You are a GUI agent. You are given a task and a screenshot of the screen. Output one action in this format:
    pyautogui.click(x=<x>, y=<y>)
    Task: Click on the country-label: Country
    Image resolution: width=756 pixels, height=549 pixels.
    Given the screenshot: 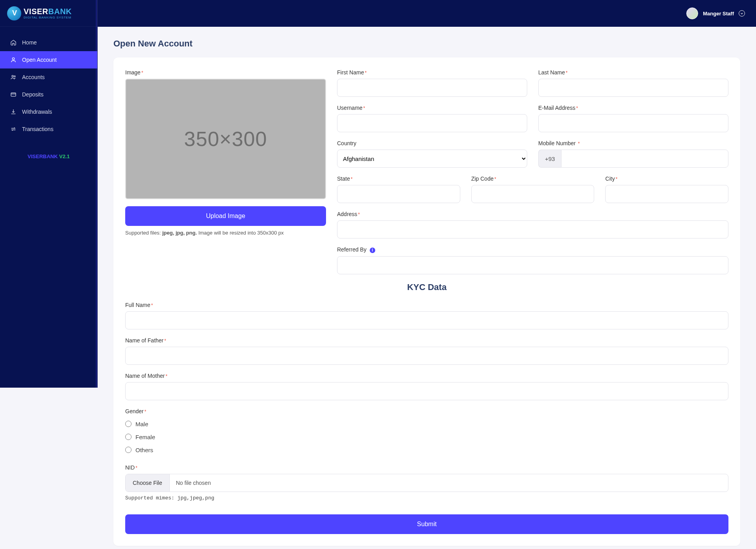 What is the action you would take?
    pyautogui.click(x=432, y=143)
    